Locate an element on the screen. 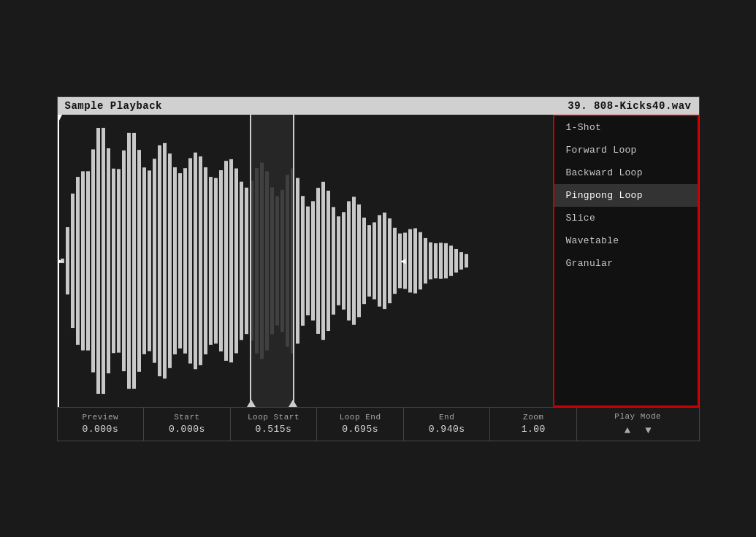 The image size is (756, 537). title-bar: Sample Playback 39. 808-Kicks40.wav is located at coordinates (378, 106).